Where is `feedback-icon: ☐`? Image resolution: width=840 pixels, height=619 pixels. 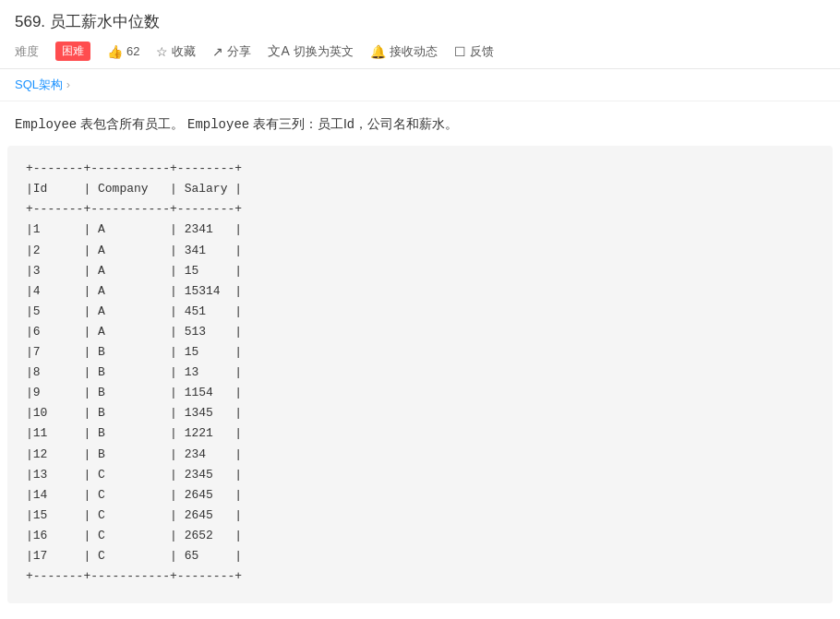
feedback-icon: ☐ is located at coordinates (460, 52).